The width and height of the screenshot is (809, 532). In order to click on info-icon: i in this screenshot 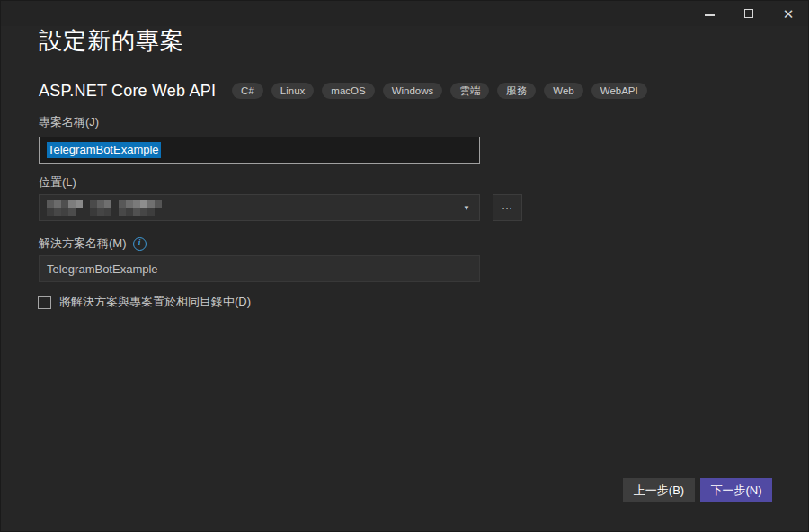, I will do `click(140, 244)`.